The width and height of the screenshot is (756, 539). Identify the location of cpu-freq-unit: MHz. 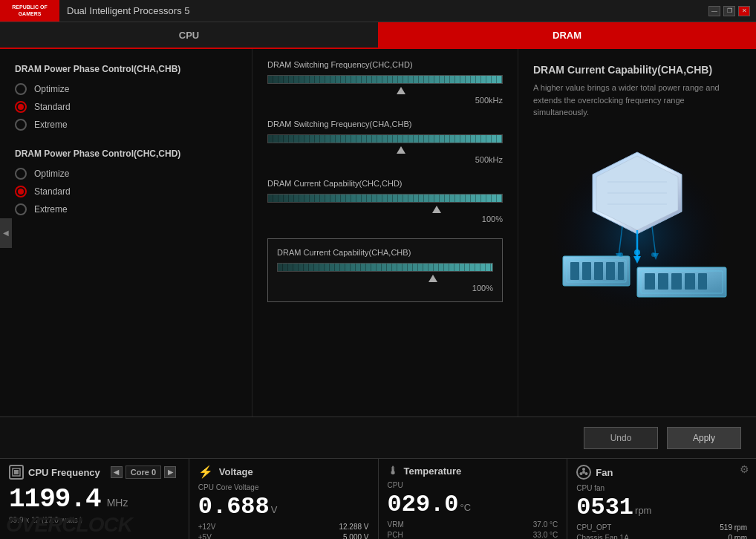
(117, 503).